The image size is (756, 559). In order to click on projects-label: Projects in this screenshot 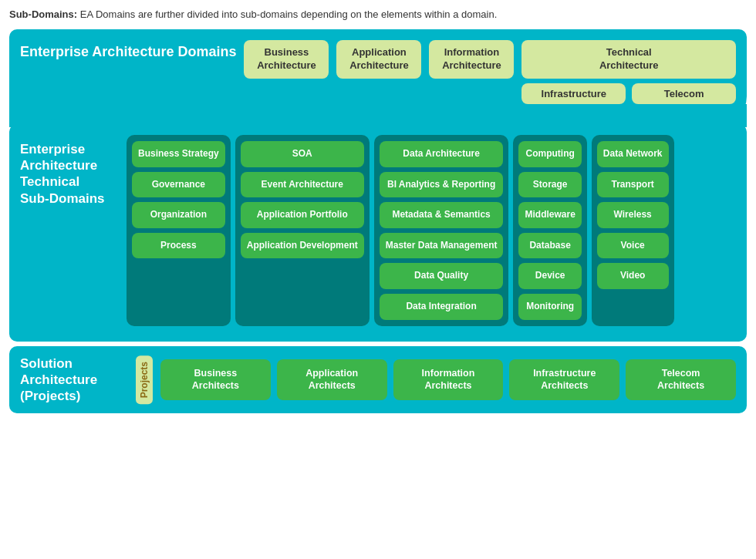, I will do `click(144, 379)`.